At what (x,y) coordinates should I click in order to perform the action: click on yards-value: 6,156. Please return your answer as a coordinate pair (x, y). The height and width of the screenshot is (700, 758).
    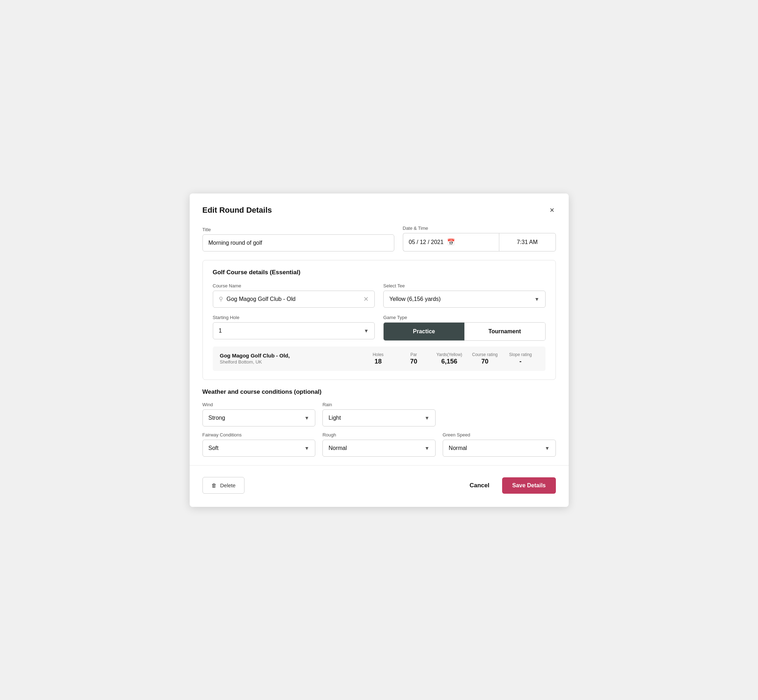
    Looking at the image, I should click on (449, 361).